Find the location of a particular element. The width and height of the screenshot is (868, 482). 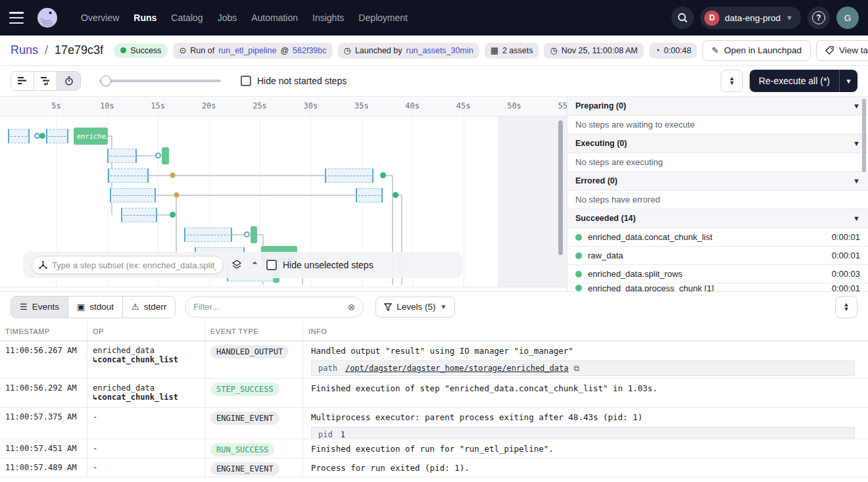

event-op: - is located at coordinates (146, 448).